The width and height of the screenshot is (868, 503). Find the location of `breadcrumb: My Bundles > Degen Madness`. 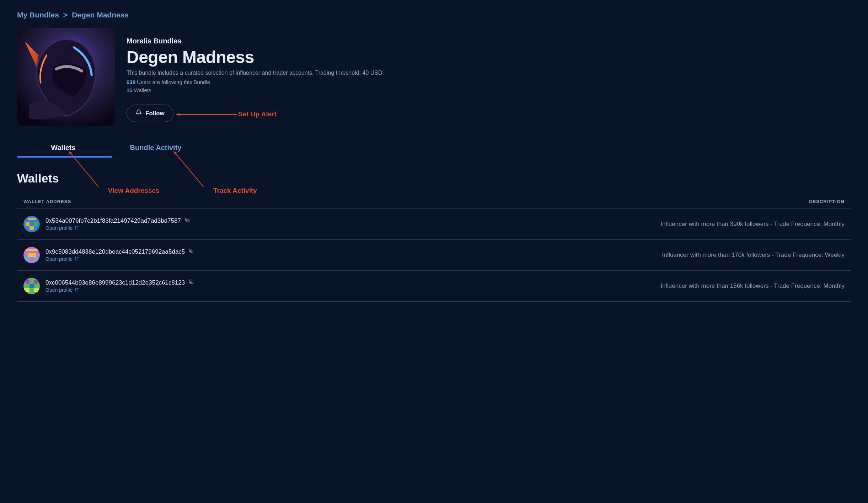

breadcrumb: My Bundles > Degen Madness is located at coordinates (434, 15).